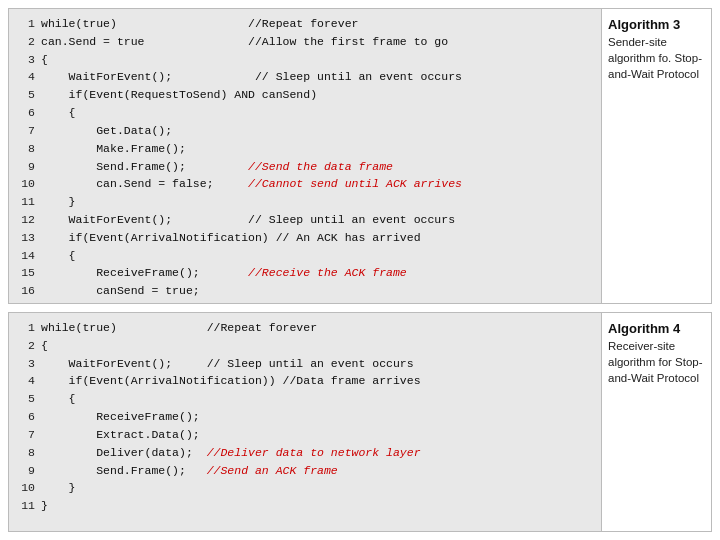  I want to click on code-token: //Receive the ACK frame, so click(328, 273).